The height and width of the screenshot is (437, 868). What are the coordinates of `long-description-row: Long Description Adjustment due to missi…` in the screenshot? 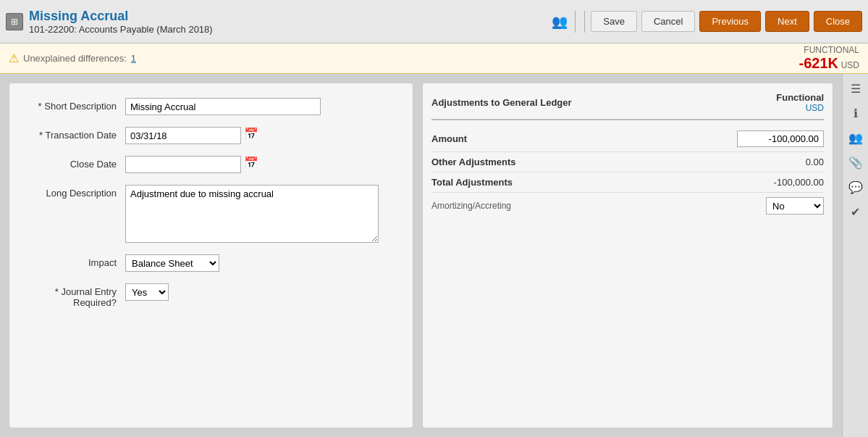 It's located at (211, 214).